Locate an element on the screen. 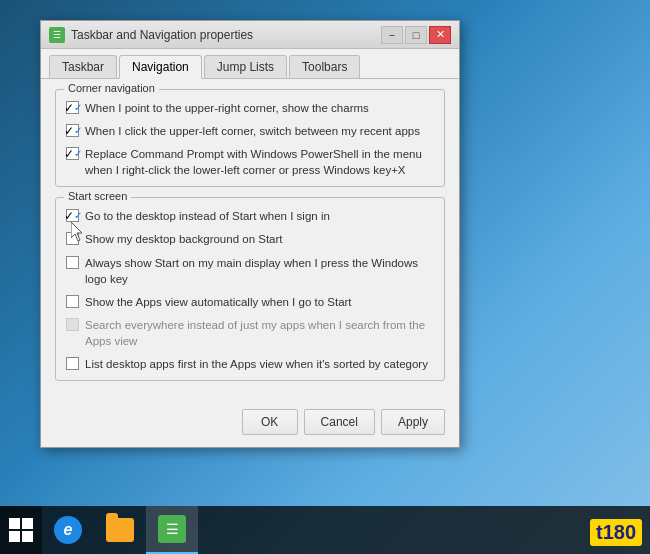  apps-view-checkbox is located at coordinates (72, 302).